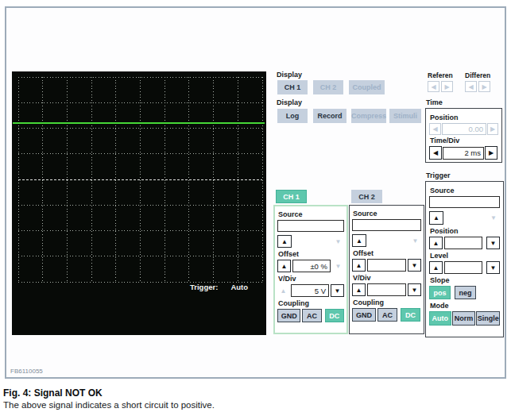 The height and width of the screenshot is (420, 511). I want to click on compress-button: Compress, so click(369, 116).